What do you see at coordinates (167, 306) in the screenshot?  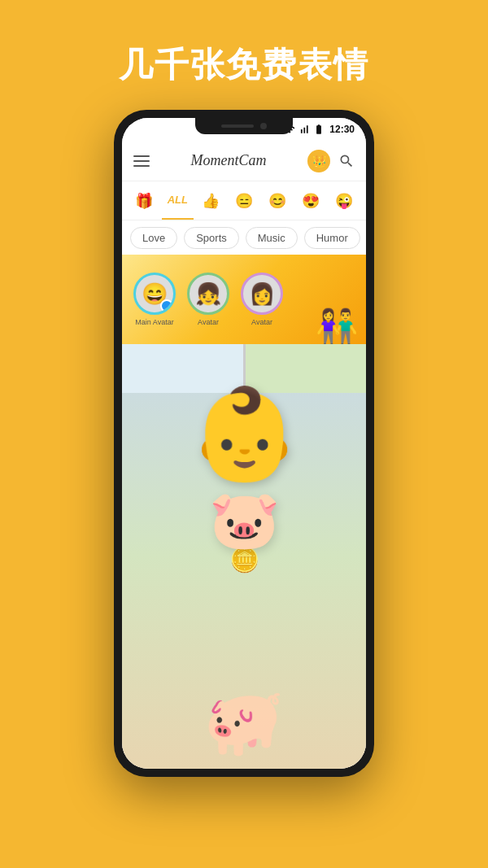 I see `avatar-badge` at bounding box center [167, 306].